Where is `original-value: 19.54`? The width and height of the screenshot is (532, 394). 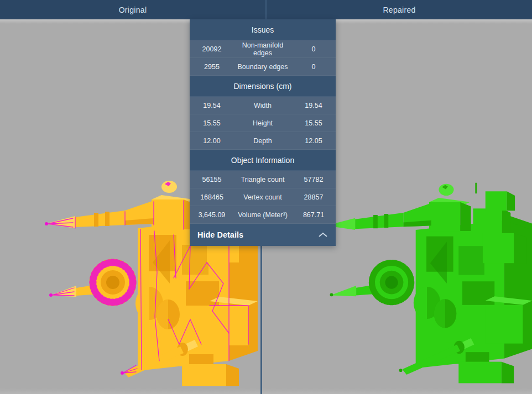
original-value: 19.54 is located at coordinates (212, 106).